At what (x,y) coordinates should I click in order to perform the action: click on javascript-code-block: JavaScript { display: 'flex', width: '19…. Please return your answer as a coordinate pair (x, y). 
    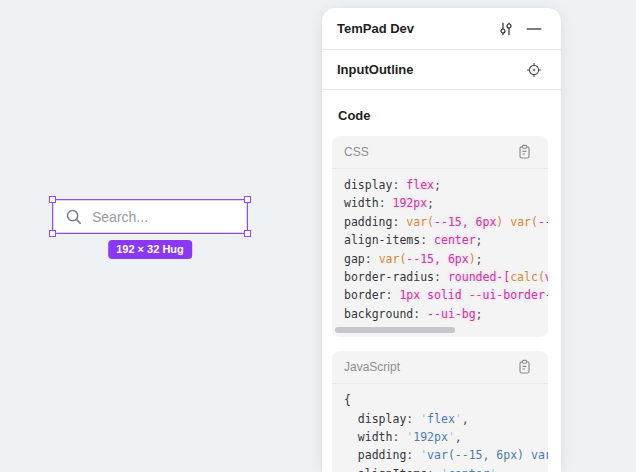
    Looking at the image, I should click on (440, 412).